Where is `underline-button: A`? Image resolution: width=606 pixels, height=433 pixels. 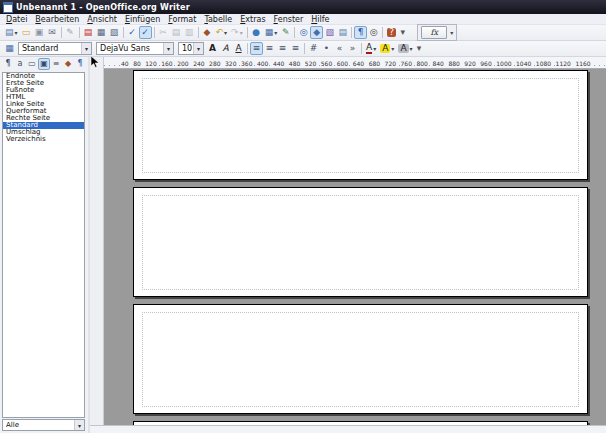 underline-button: A is located at coordinates (238, 48).